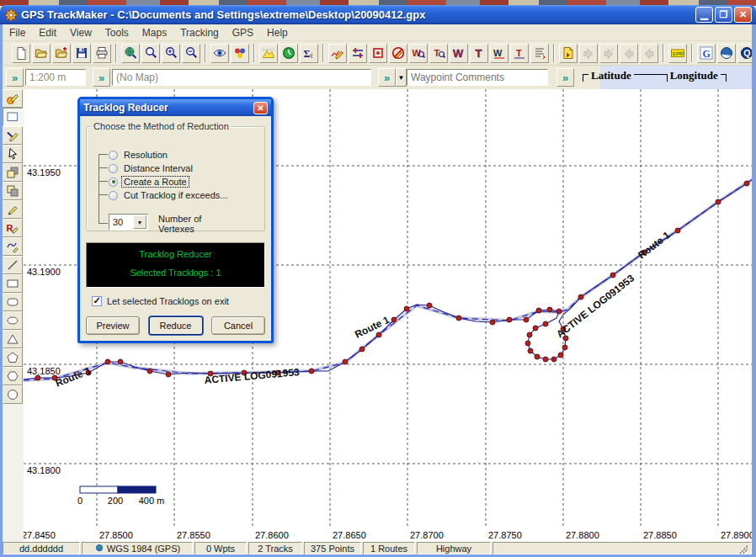 The image size is (756, 557). I want to click on preview-button: Preview, so click(113, 326).